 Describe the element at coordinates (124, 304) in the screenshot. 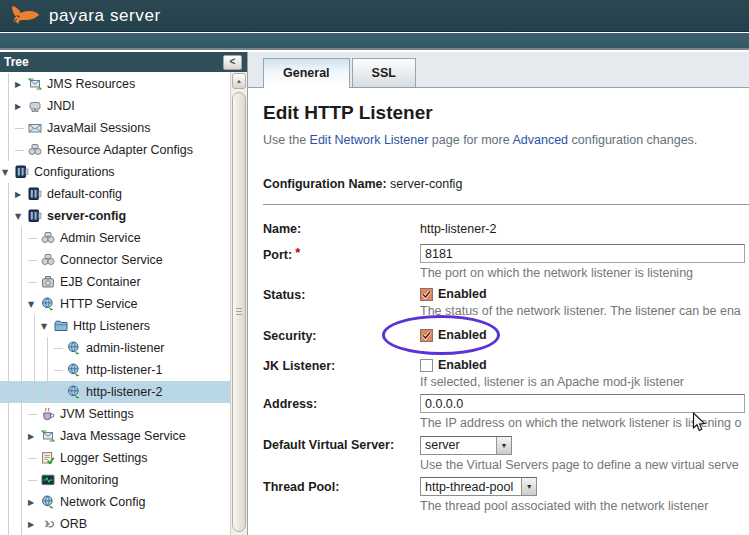

I see `tree-item-http-service: ▼HTTP Service` at that location.